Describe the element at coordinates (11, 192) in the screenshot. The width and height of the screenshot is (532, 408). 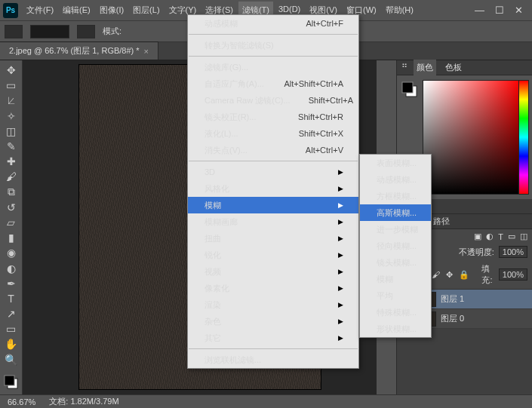
I see `stamp-tool-icon: ⧉` at that location.